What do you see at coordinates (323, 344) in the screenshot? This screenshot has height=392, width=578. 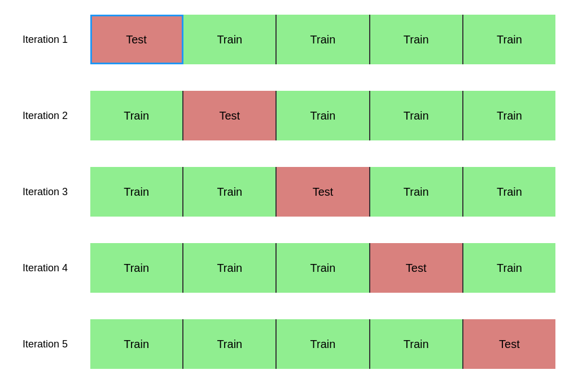 I see `fold-container-5: TrainTrainTrainTrainTest` at bounding box center [323, 344].